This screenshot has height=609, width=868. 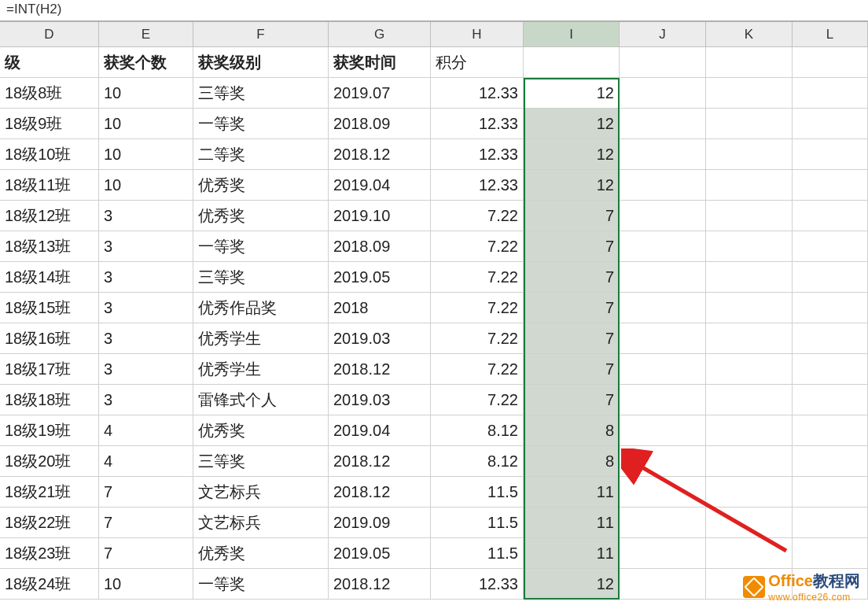 I want to click on header-score: 积分, so click(x=477, y=62).